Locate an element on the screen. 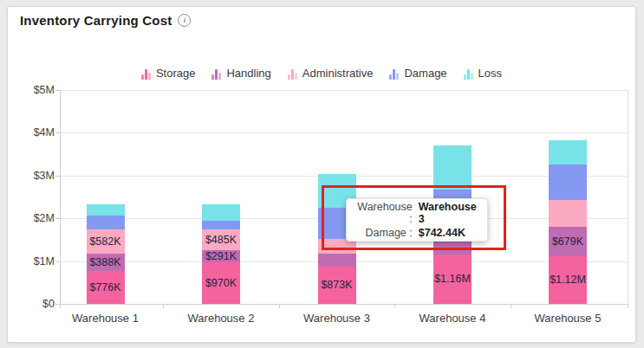 This screenshot has width=644, height=348. bar-segment-storage-warehouse-2: $970K is located at coordinates (221, 283).